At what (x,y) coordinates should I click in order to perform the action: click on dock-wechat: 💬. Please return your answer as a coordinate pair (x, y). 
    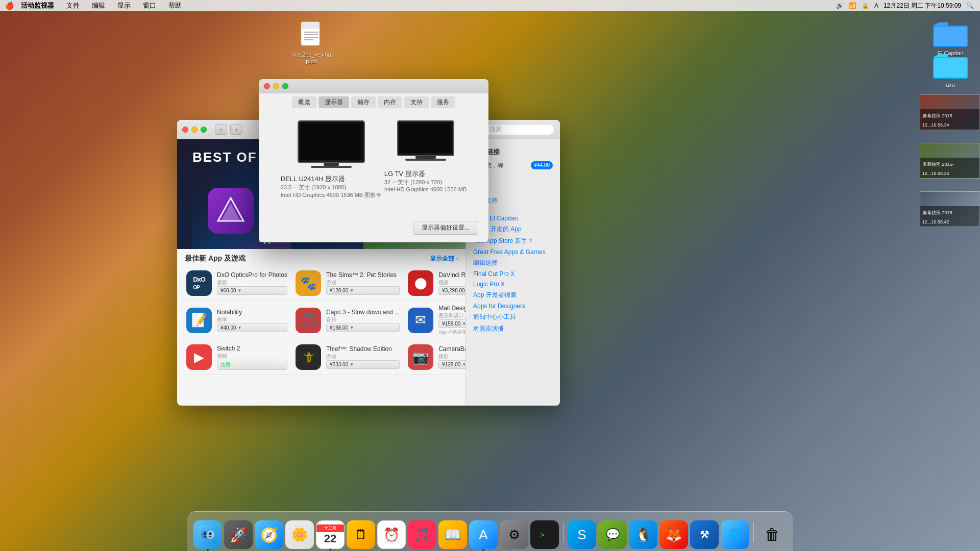
    Looking at the image, I should click on (612, 535).